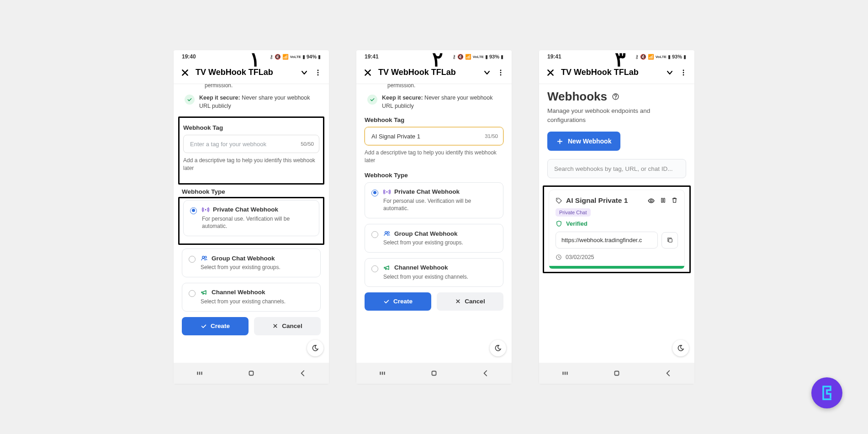 The height and width of the screenshot is (434, 868). Describe the element at coordinates (670, 240) in the screenshot. I see `copy-button` at that location.